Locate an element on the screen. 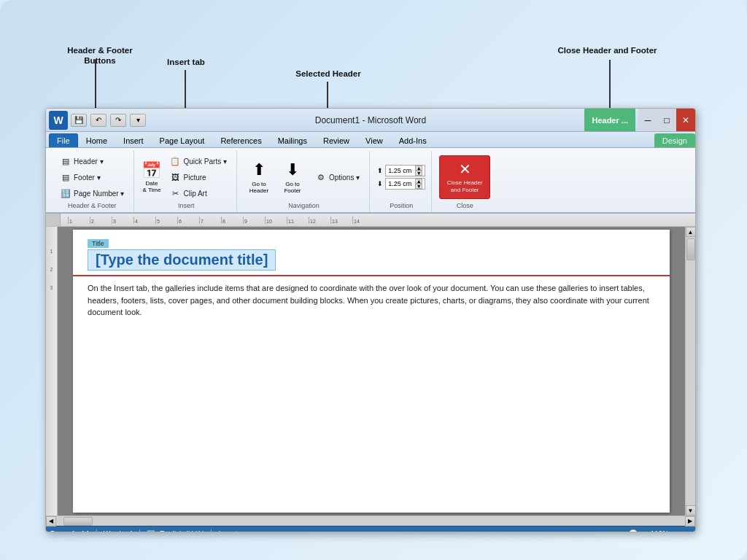 The height and width of the screenshot is (560, 747). navigation-content: ⬆ Go toHeader ⬇ Go toFooter ⚙ Options ▾ is located at coordinates (303, 177).